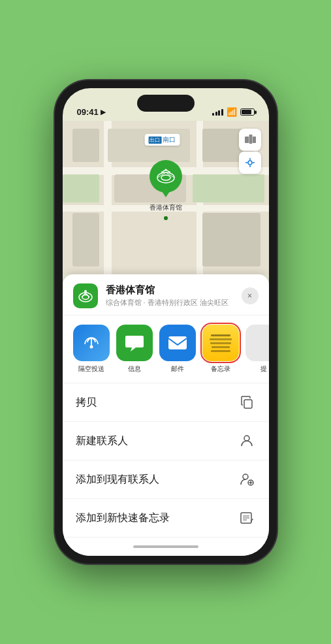 Image resolution: width=331 pixels, height=644 pixels. What do you see at coordinates (218, 112) in the screenshot?
I see `signal-bars` at bounding box center [218, 112].